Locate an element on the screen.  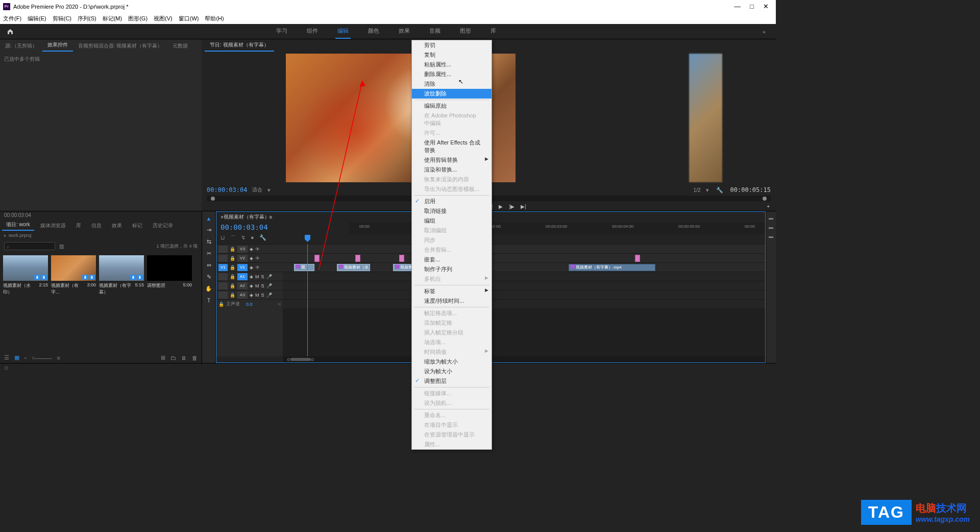
workspace-learn: 学习 is located at coordinates (282, 32).